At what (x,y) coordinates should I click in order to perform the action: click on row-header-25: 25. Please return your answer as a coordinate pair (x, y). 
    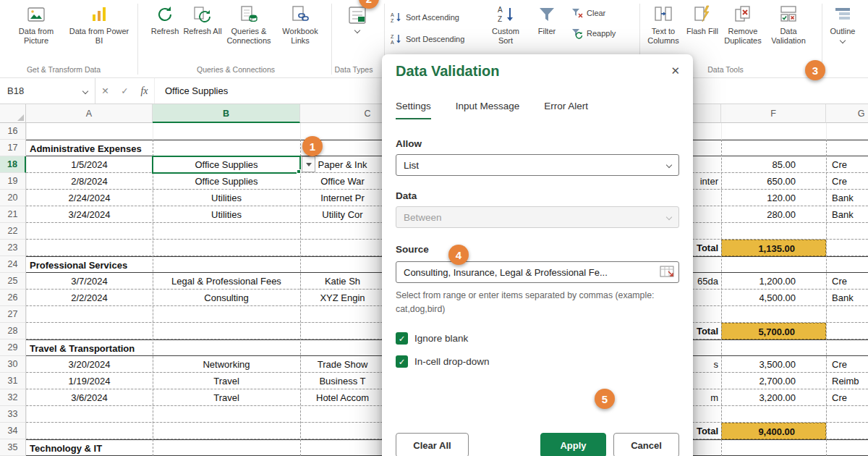
    Looking at the image, I should click on (13, 281).